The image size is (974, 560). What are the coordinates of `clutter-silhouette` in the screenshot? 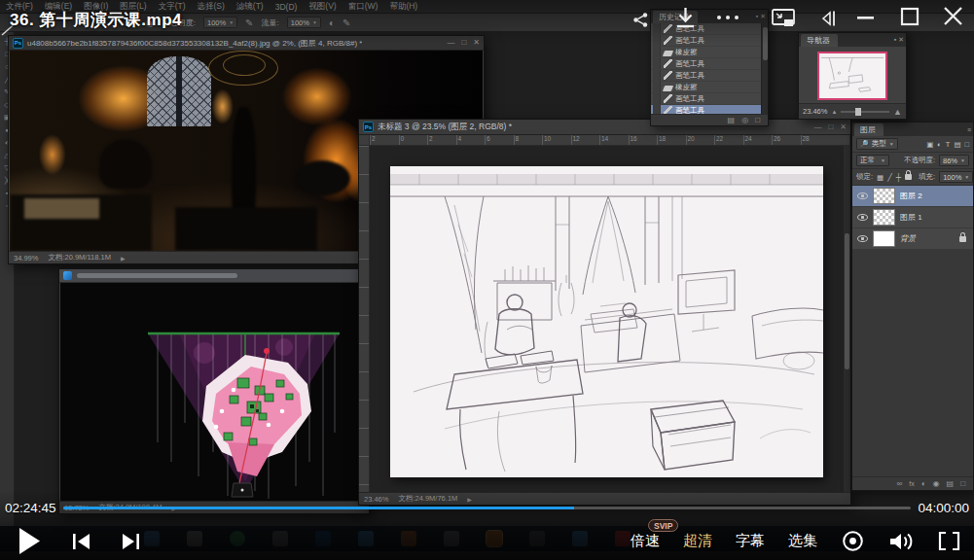 It's located at (246, 229).